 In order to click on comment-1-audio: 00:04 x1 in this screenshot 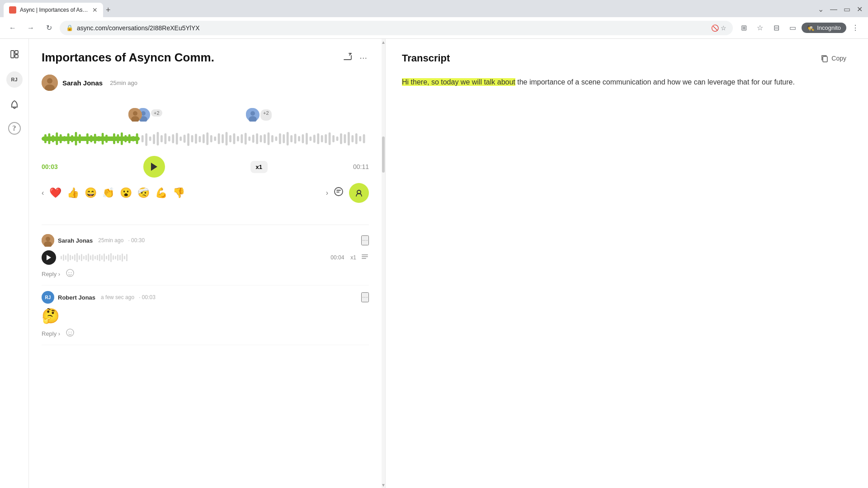, I will do `click(205, 258)`.